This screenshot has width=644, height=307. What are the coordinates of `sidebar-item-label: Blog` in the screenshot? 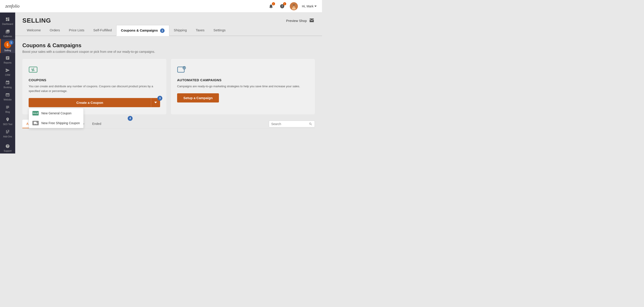 It's located at (8, 112).